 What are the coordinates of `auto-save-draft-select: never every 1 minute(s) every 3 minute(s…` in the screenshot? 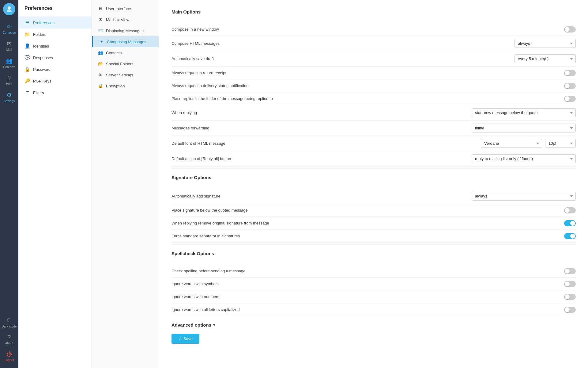 It's located at (545, 59).